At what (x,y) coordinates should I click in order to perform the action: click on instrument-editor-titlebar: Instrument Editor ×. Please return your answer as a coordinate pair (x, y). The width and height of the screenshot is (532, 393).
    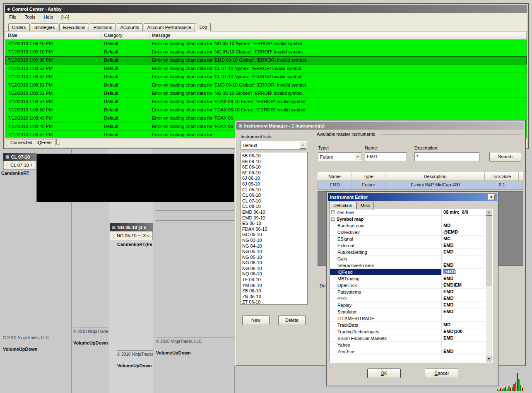
    Looking at the image, I should click on (412, 197).